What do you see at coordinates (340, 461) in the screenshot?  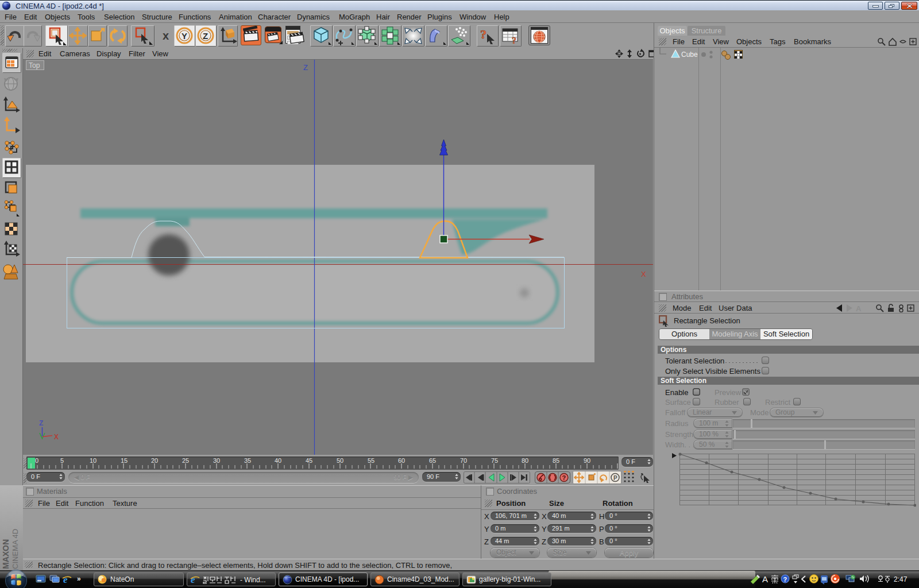 I see `svg-text: 50` at bounding box center [340, 461].